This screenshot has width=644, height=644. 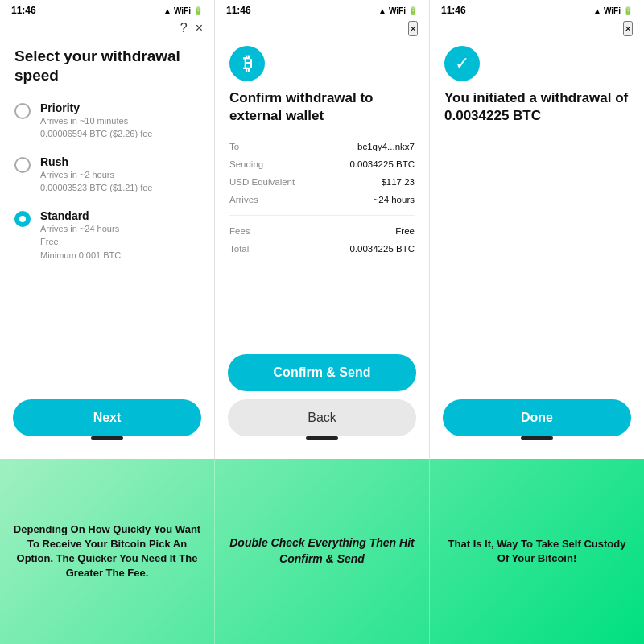 What do you see at coordinates (271, 200) in the screenshot?
I see `detail-label-arrives: Arrives` at bounding box center [271, 200].